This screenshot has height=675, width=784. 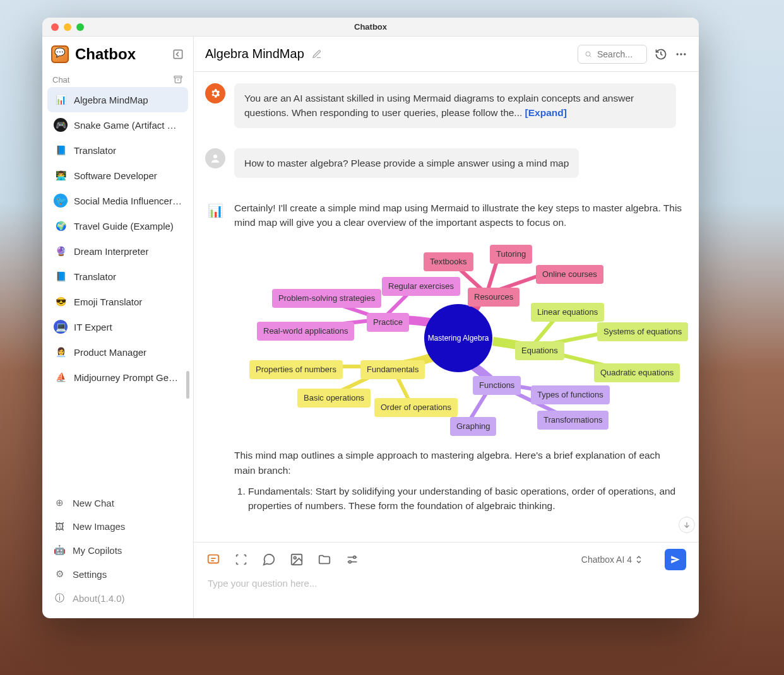 I want to click on sidebar-item-software-developer: 👨‍💻 Software Developer, so click(x=117, y=175).